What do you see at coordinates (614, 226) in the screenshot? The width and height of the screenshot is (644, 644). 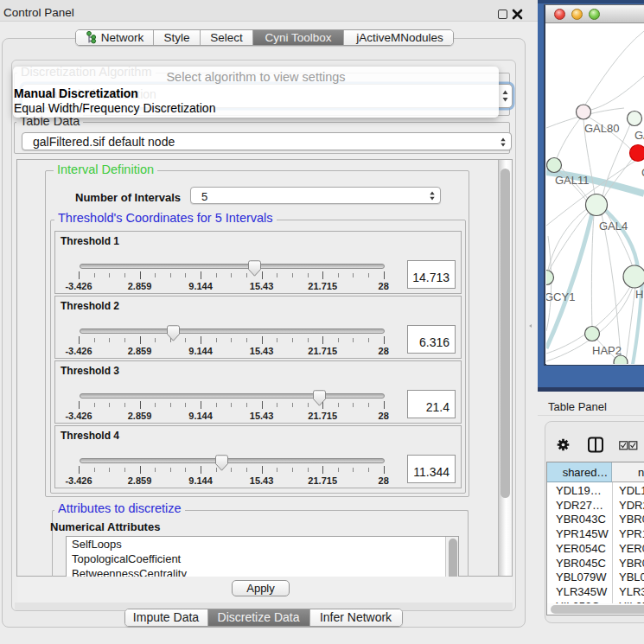 I see `svg-text: GAL4` at bounding box center [614, 226].